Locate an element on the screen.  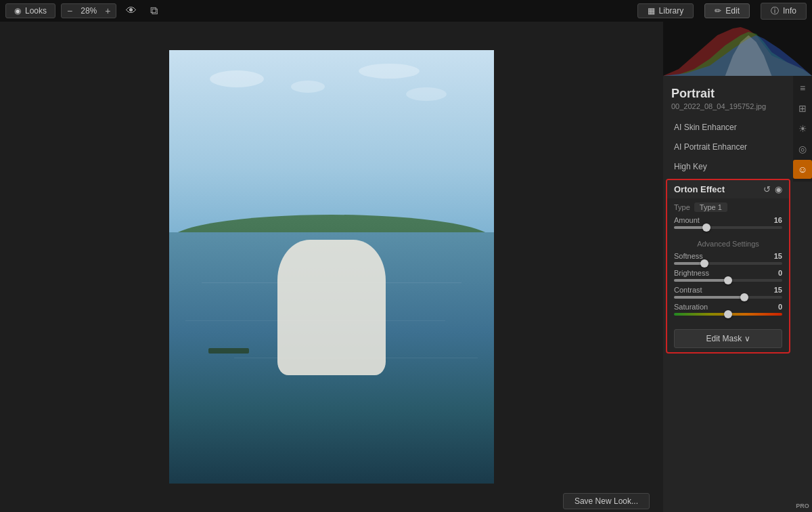
amount-thumb is located at coordinates (706, 228).